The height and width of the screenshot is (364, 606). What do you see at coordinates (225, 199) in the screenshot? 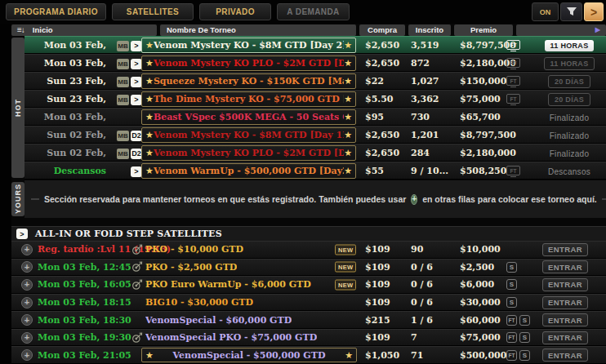
I see `yours-message: Sección reservada para mantener torneos …` at bounding box center [225, 199].